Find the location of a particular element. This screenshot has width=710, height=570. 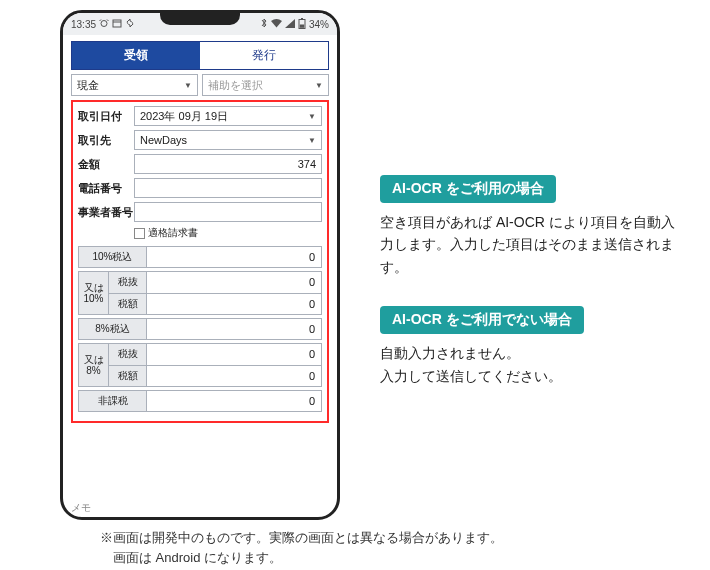

date-label: 取引日付 is located at coordinates (106, 116).